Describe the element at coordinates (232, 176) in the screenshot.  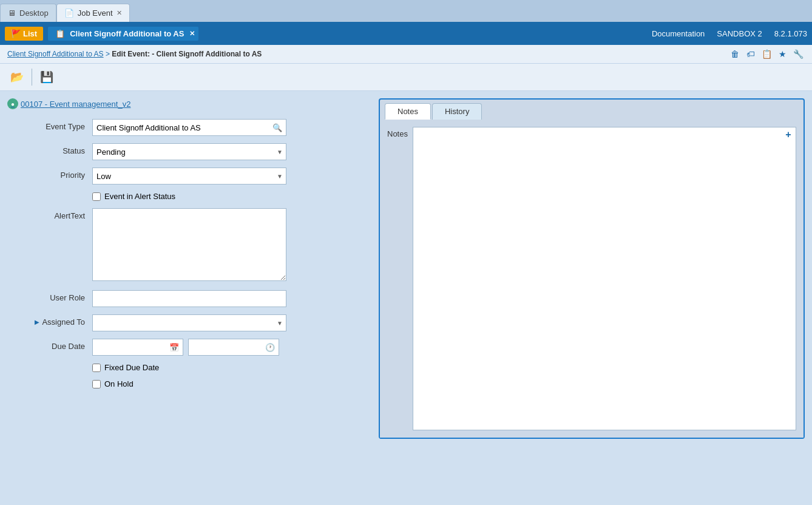
I see `priority-wrapper: Low Medium High` at that location.